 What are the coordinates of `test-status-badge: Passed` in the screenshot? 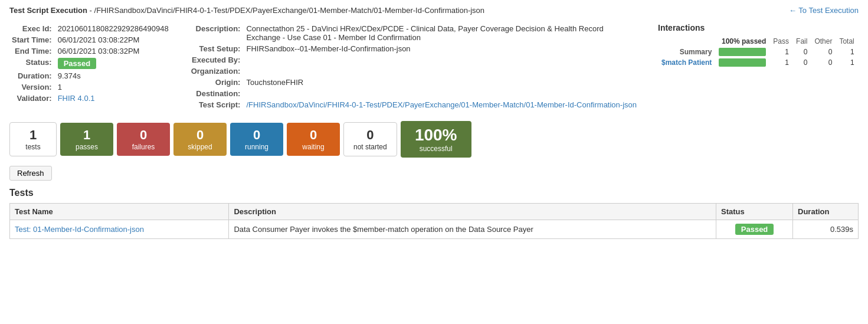 It's located at (755, 229).